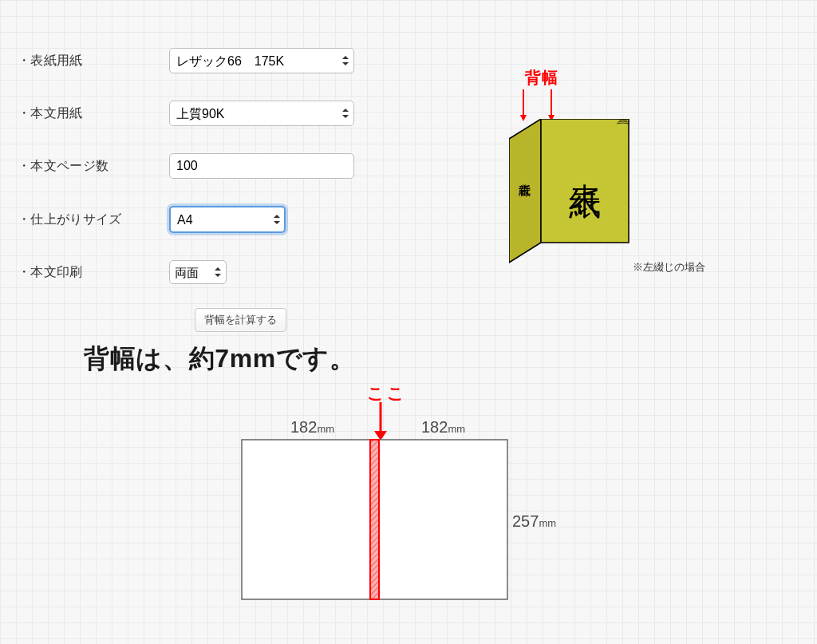 This screenshot has width=817, height=644. Describe the element at coordinates (93, 220) in the screenshot. I see `finish-size-label: ・仕上がりサイズ` at that location.